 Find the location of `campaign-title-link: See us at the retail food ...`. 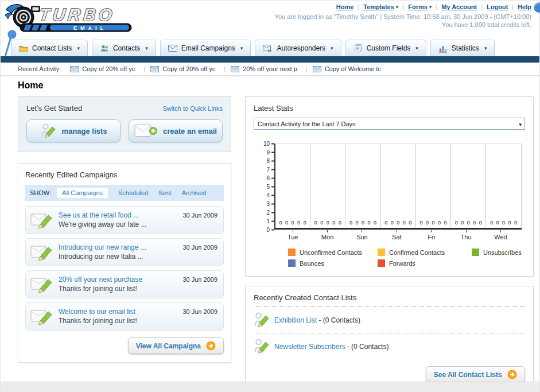

campaign-title-link: See us at the retail food ... is located at coordinates (118, 215).